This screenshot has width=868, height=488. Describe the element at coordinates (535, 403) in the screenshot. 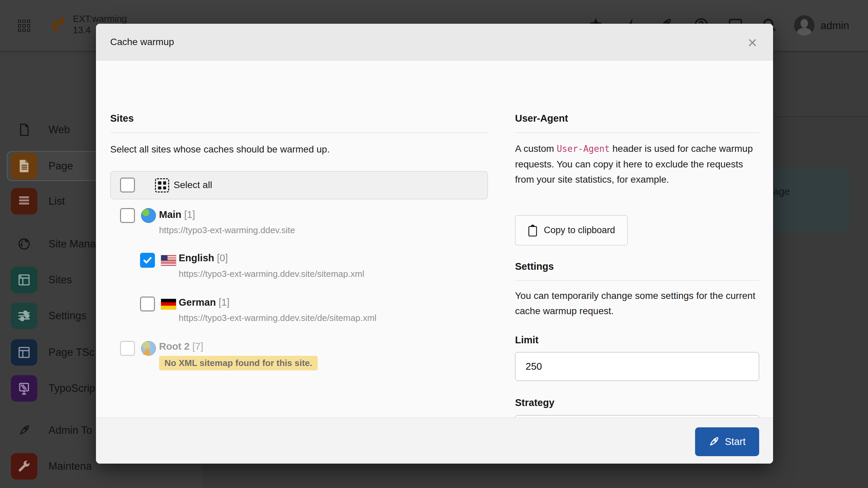

I see `strategy-label: Strategy` at that location.